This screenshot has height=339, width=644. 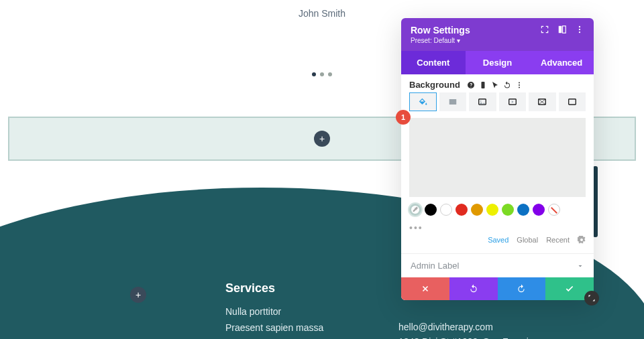 What do you see at coordinates (554, 210) in the screenshot?
I see `swatch-transparent` at bounding box center [554, 210].